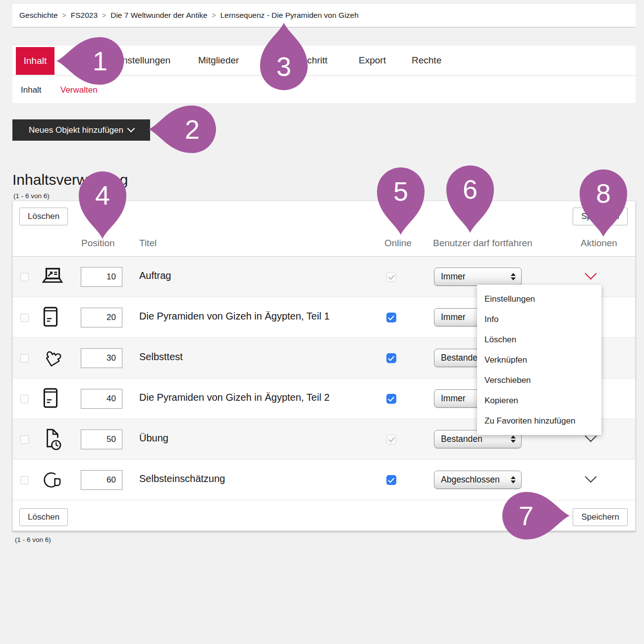 The width and height of the screenshot is (644, 644). What do you see at coordinates (53, 277) in the screenshot?
I see `laptop-presentation-icon` at bounding box center [53, 277].